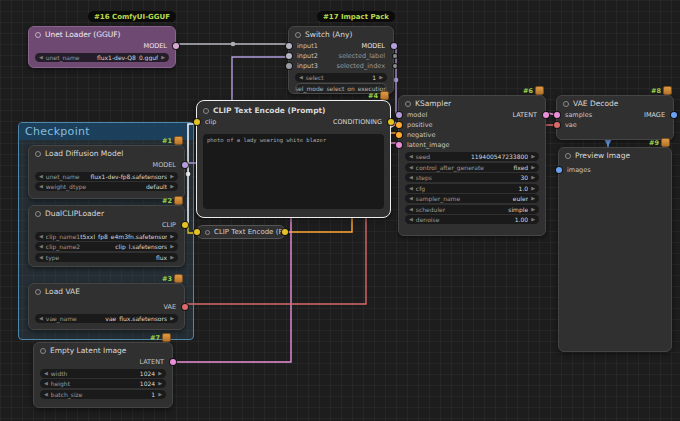  I want to click on widget-denoise: ◀ denoise 1.00 ▶, so click(472, 220).